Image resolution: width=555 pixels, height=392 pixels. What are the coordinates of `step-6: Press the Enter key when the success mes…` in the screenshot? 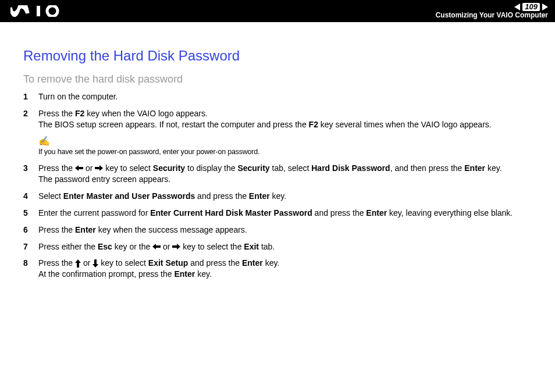 It's located at (278, 230).